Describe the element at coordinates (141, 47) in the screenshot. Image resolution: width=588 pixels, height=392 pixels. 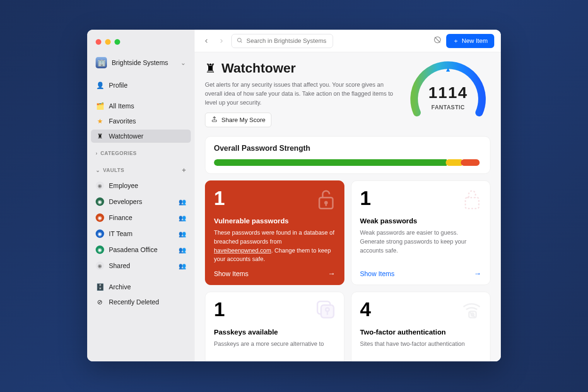
I see `window-controls` at that location.